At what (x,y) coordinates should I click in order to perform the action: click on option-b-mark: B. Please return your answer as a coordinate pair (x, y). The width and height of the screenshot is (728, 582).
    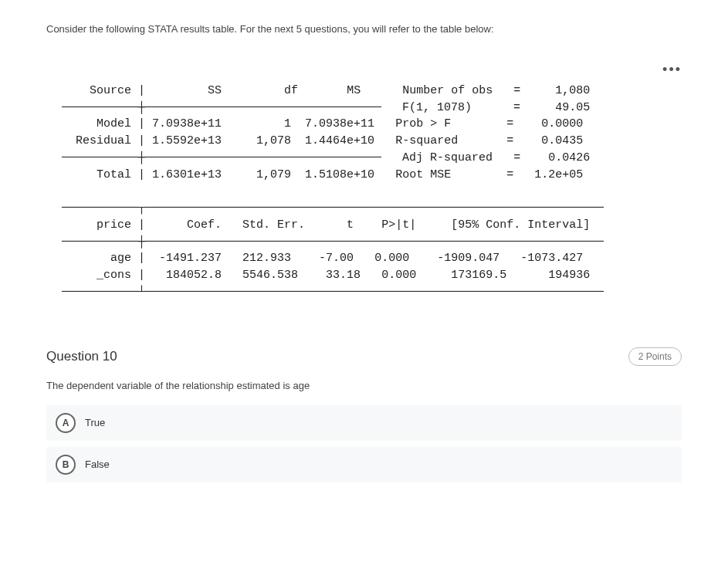
    Looking at the image, I should click on (66, 465).